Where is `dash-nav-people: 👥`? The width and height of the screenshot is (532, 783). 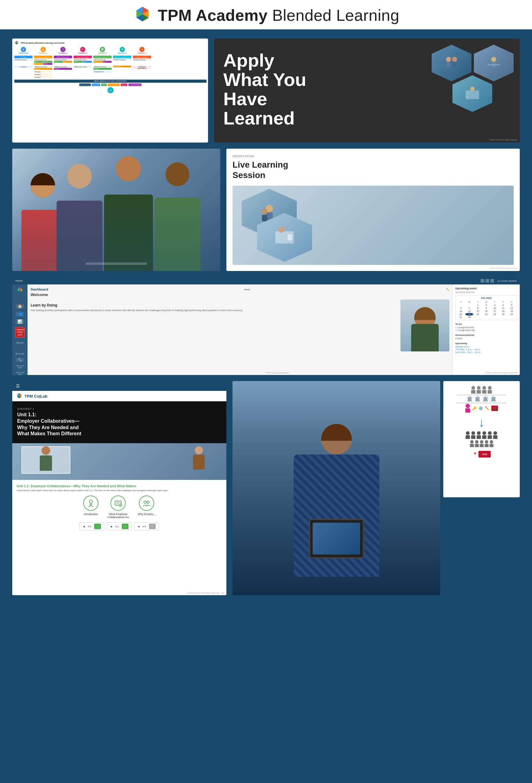 dash-nav-people: 👥 is located at coordinates (20, 314).